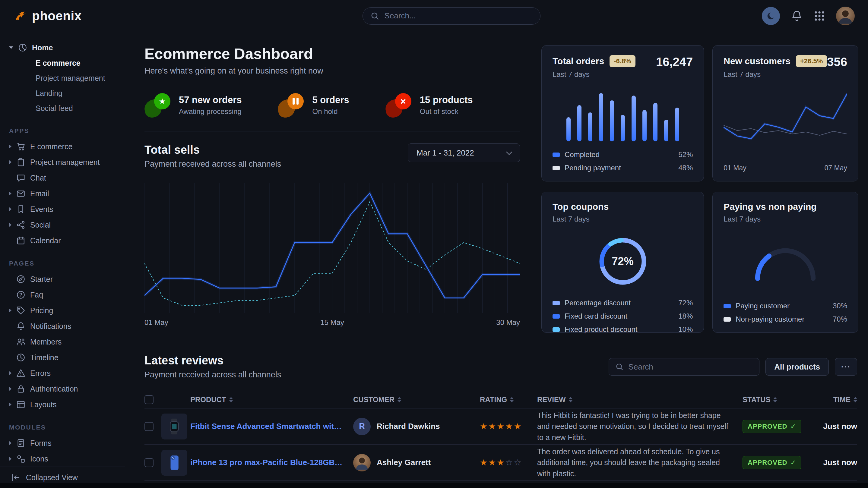  I want to click on review-time: Just now, so click(838, 463).